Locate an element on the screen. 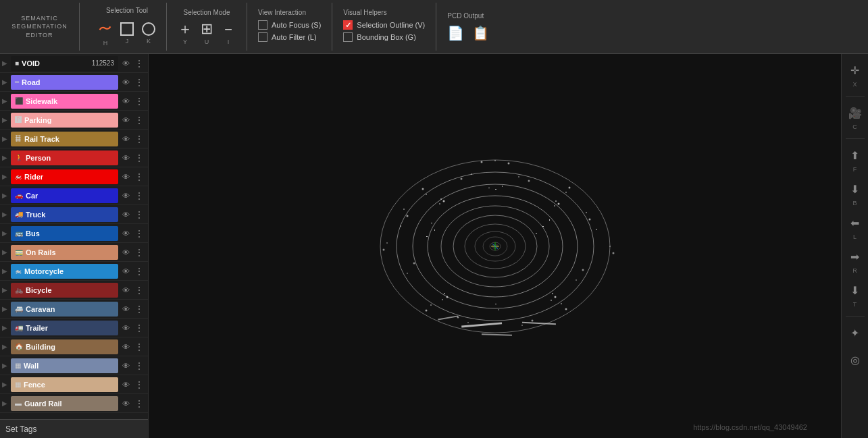 This screenshot has height=438, width=868. layer-color-button: ⬛Sidewalk is located at coordinates (65, 101).